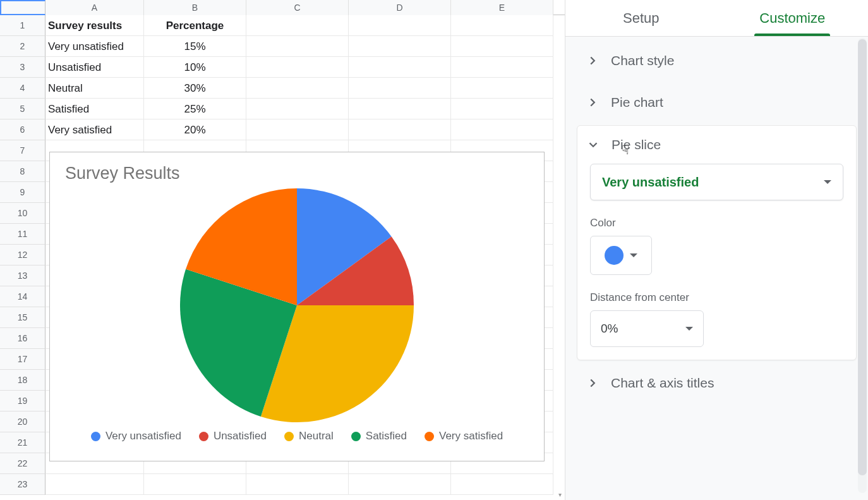 This screenshot has width=868, height=500. I want to click on row-header: 11, so click(23, 234).